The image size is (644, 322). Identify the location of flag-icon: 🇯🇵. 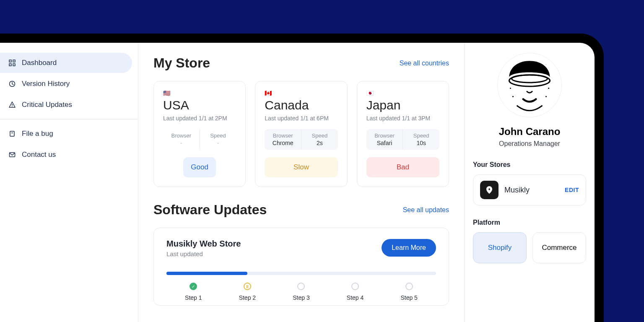
(403, 93).